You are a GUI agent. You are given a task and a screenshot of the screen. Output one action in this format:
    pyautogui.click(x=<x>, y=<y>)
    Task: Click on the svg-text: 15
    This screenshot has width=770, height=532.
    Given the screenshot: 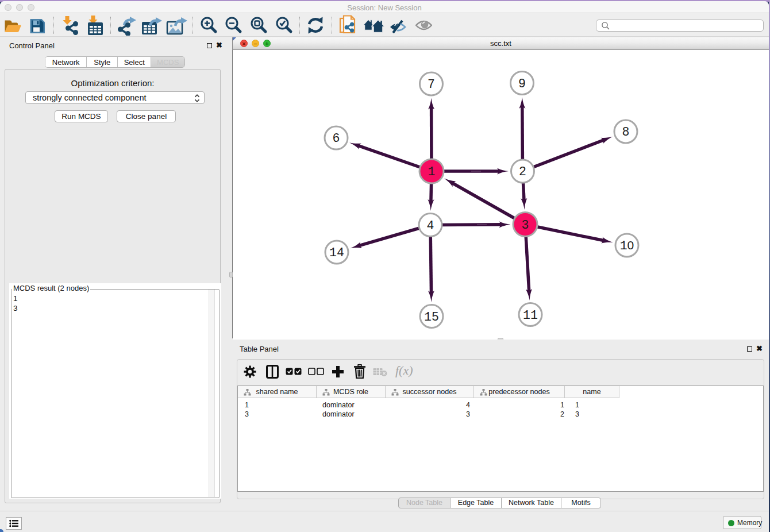 What is the action you would take?
    pyautogui.click(x=432, y=317)
    